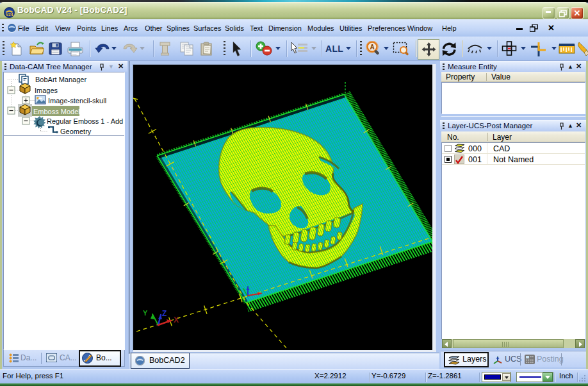  What do you see at coordinates (145, 313) in the screenshot?
I see `svg-text: Y` at bounding box center [145, 313].